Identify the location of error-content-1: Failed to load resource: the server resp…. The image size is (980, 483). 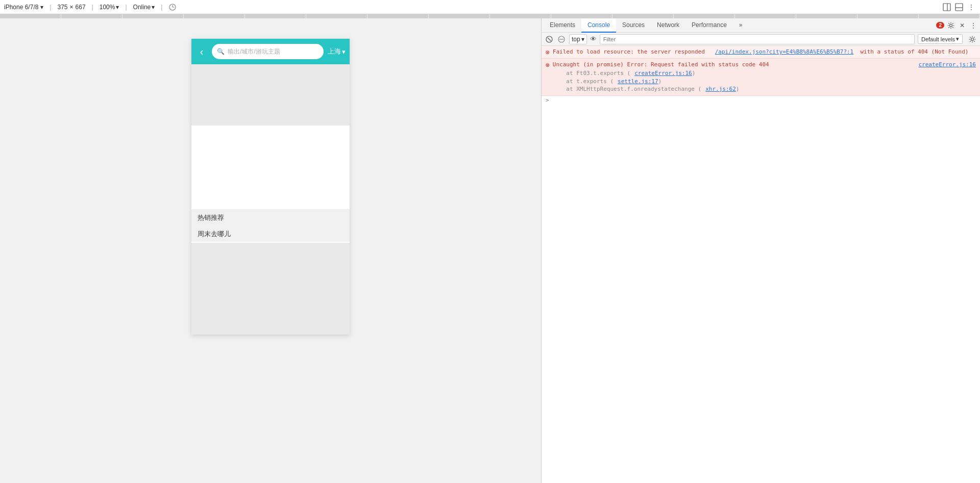
(765, 52).